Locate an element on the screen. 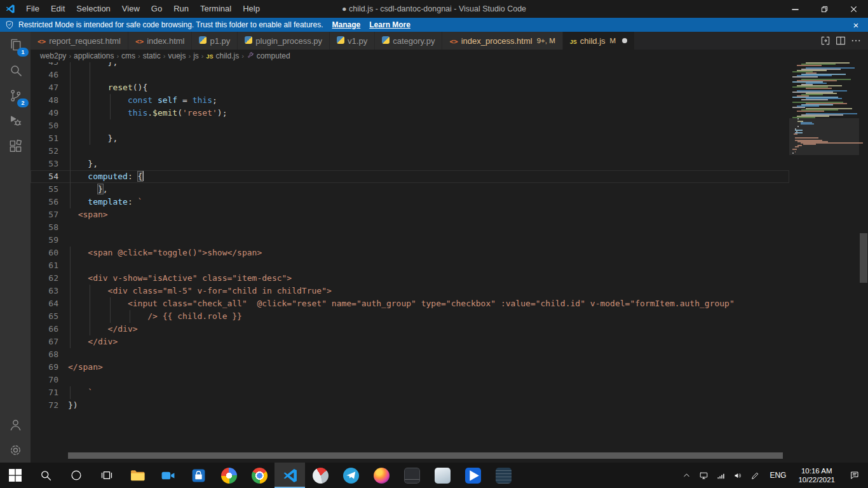 The height and width of the screenshot is (488, 868). line-number: 55 is located at coordinates (44, 189).